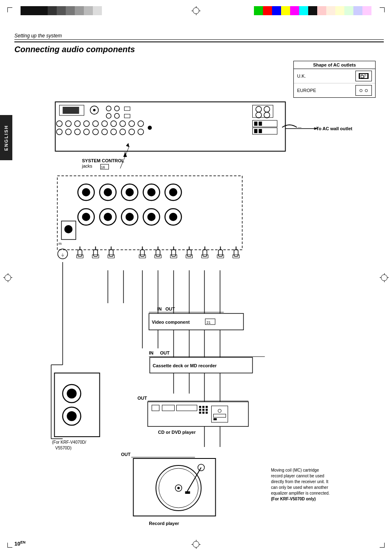 This screenshot has width=392, height=555. What do you see at coordinates (10, 10) in the screenshot?
I see `corner-mark-tl` at bounding box center [10, 10].